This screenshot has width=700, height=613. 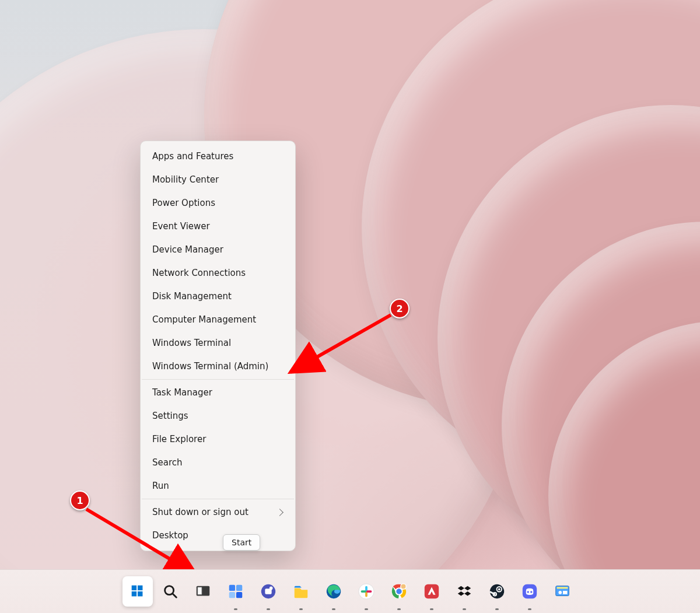 I want to click on control-panel-button, so click(x=562, y=591).